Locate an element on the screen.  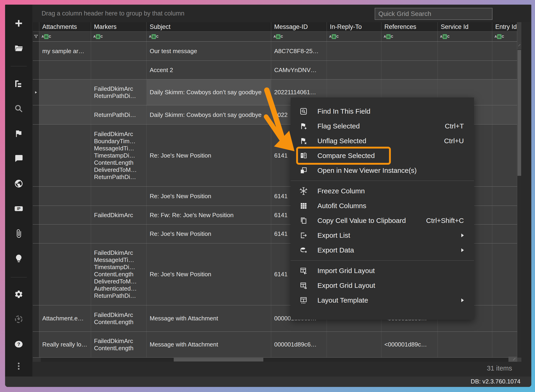
menu-item-compare-selected: Compare Selected is located at coordinates (382, 156).